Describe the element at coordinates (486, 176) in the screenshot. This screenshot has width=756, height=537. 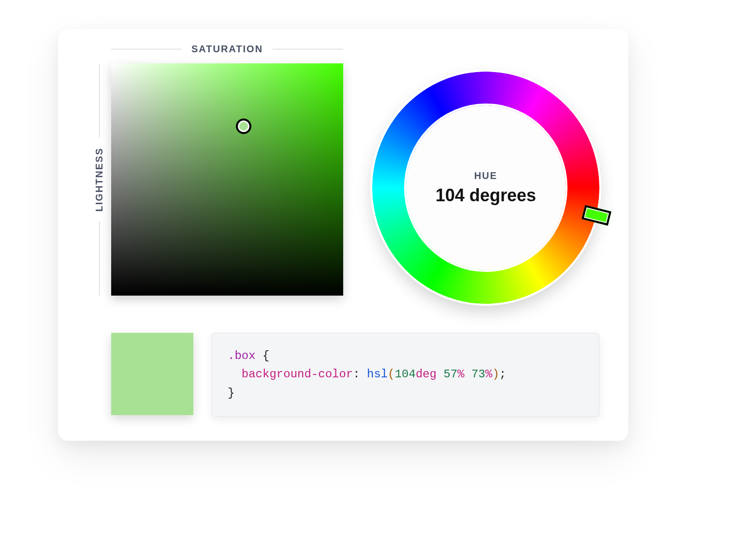
I see `hue-label: HUE` at that location.